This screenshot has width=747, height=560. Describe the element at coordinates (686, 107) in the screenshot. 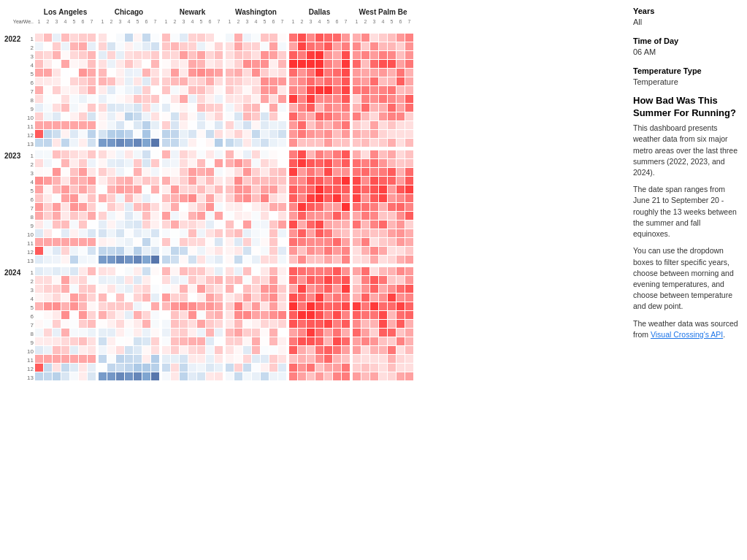

I see `dashboard-title: How Bad Was This Summer For Running?` at that location.